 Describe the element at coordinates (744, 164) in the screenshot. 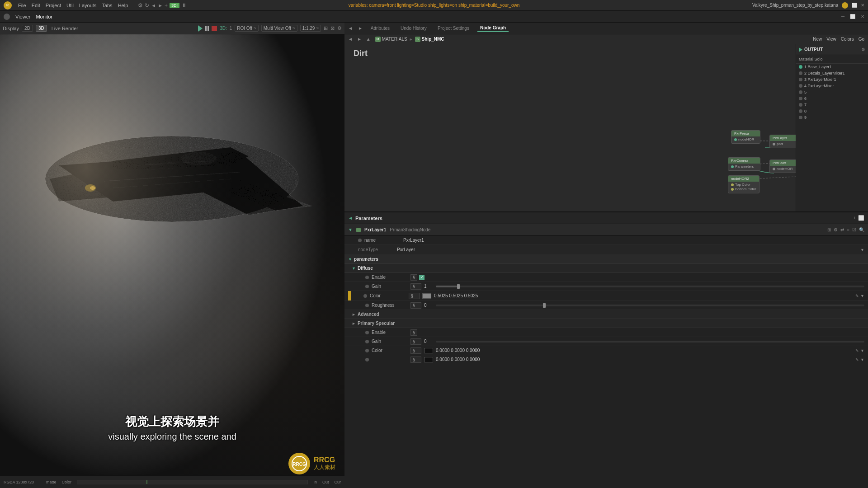

I see `node-pxrconrex: PxrConrex Parameters` at that location.